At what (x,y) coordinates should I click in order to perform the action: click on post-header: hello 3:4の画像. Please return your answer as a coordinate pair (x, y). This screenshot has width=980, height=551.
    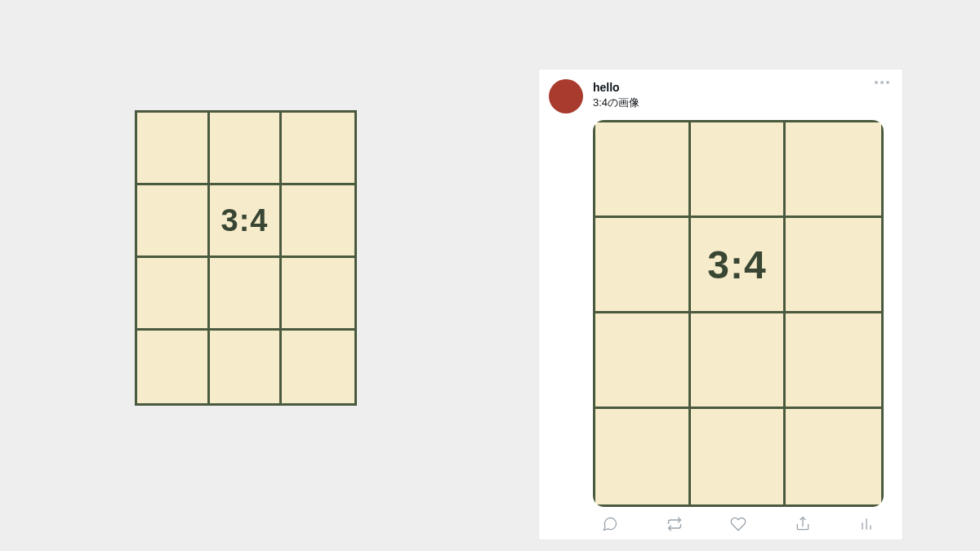
    Looking at the image, I should click on (720, 96).